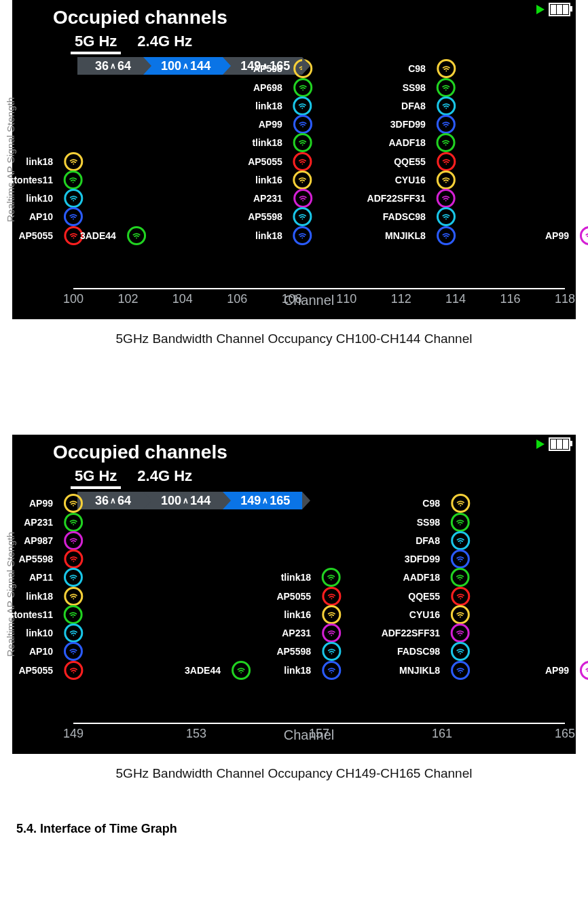 The width and height of the screenshot is (588, 904). Describe the element at coordinates (278, 69) in the screenshot. I see `ap-point: AP598` at that location.